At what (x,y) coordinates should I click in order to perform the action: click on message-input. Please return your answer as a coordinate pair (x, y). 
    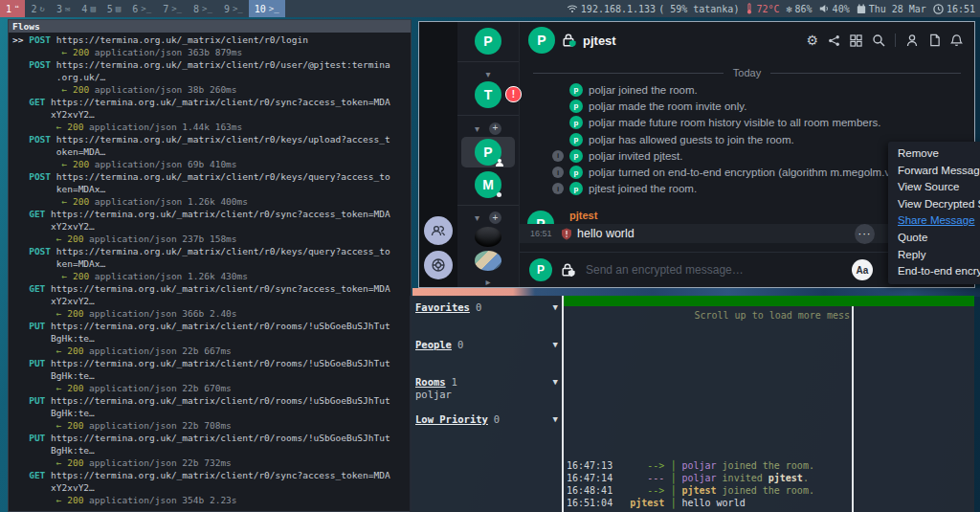
    Looking at the image, I should click on (714, 270).